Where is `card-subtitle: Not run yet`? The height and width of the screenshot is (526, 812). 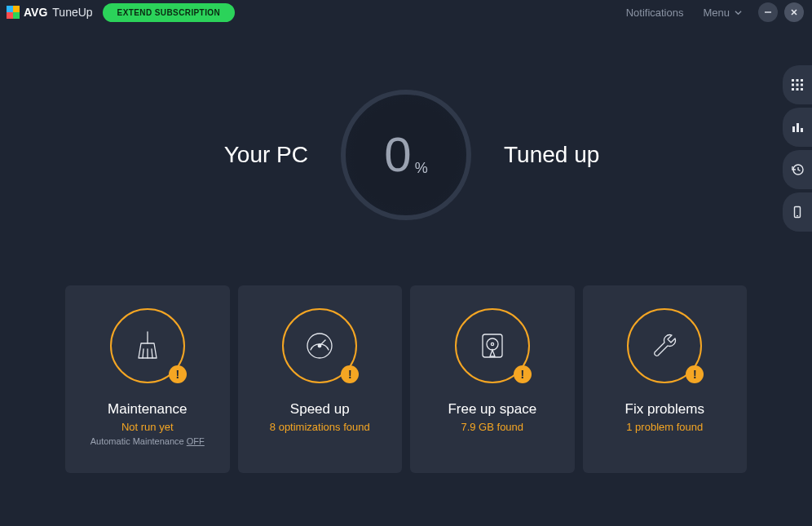
card-subtitle: Not run yet is located at coordinates (148, 427).